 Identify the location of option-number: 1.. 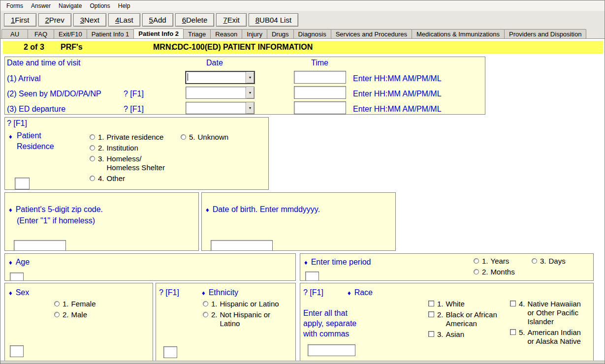
(101, 137).